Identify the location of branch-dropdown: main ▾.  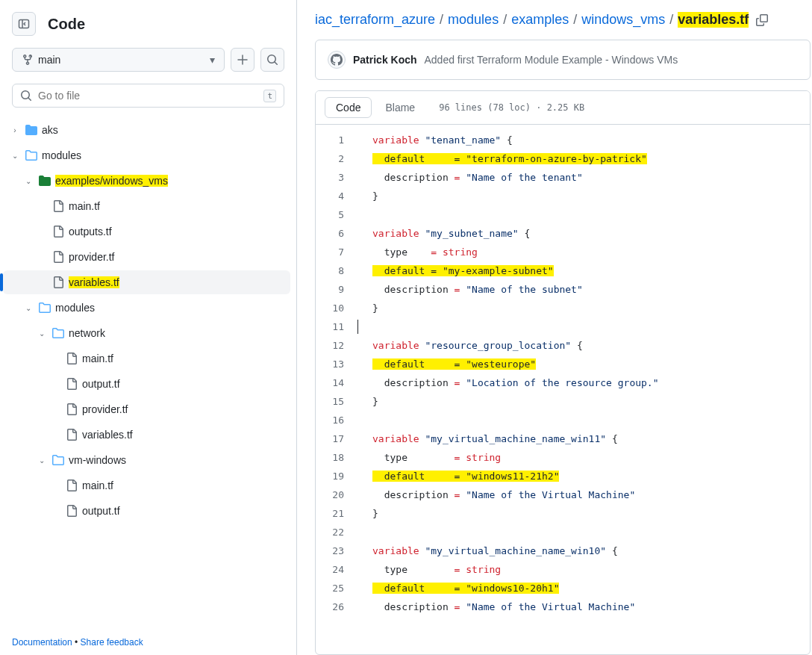
(118, 60).